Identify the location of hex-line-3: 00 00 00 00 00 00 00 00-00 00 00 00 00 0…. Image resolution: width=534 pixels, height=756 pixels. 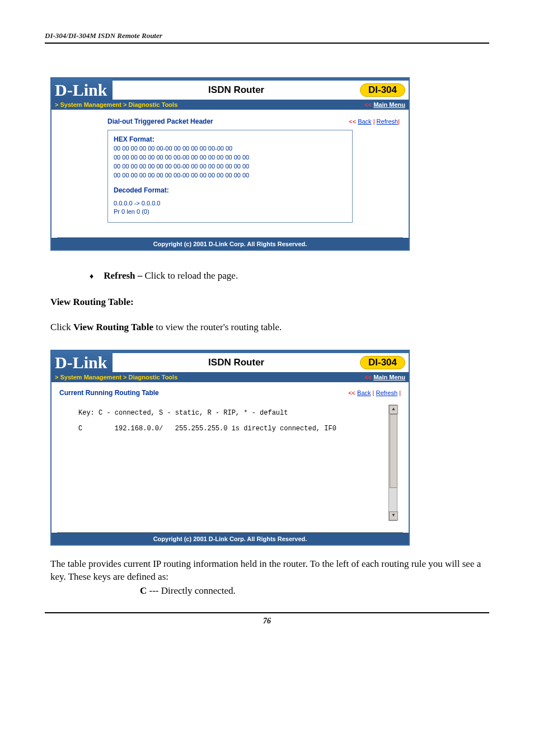
(230, 167).